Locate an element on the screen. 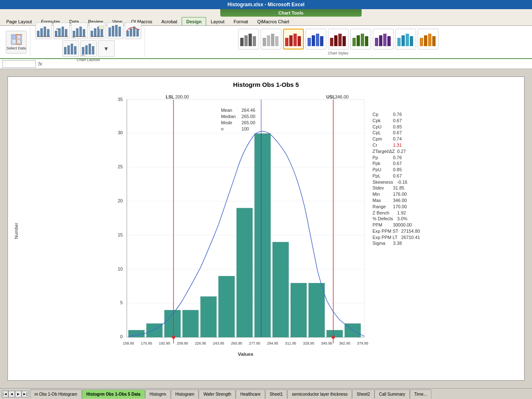  tab-format: Format is located at coordinates (241, 21).